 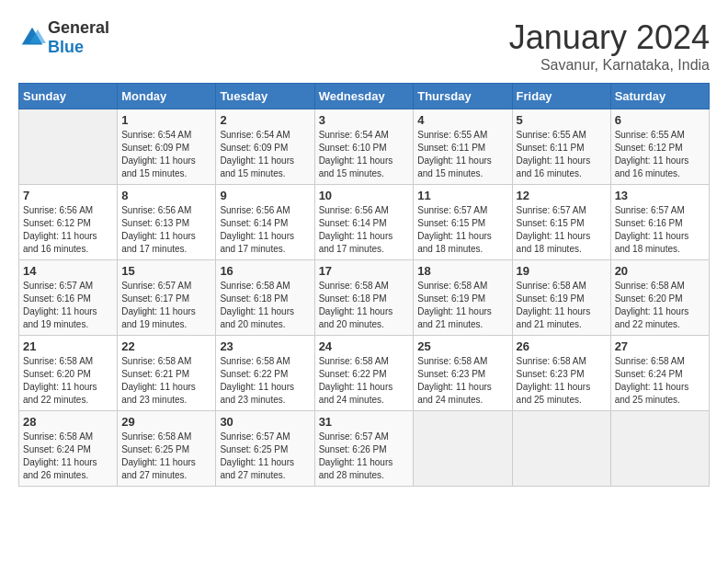 What do you see at coordinates (265, 270) in the screenshot?
I see `day-number: 16` at bounding box center [265, 270].